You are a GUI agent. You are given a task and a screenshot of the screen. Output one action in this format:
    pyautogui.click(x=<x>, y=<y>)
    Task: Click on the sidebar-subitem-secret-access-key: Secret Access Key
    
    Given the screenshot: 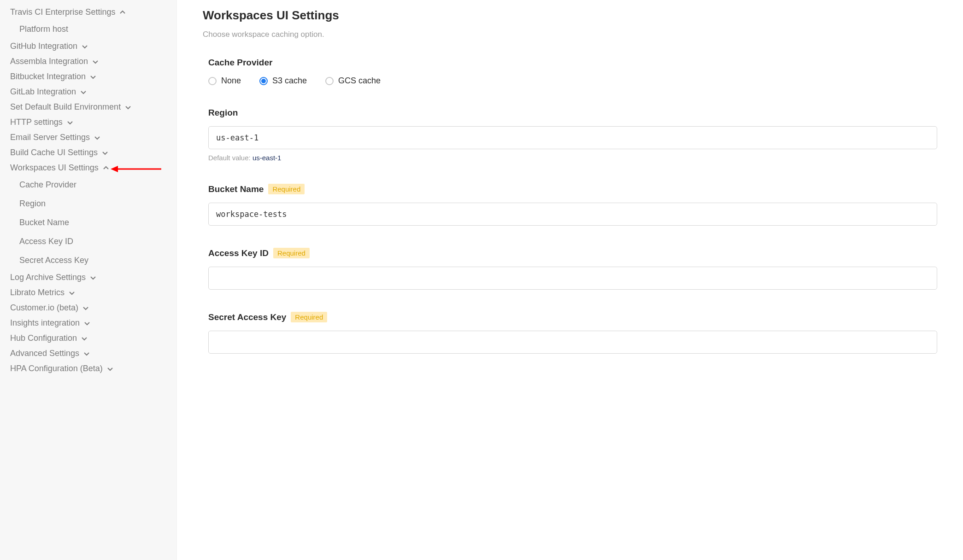 What is the action you would take?
    pyautogui.click(x=93, y=261)
    